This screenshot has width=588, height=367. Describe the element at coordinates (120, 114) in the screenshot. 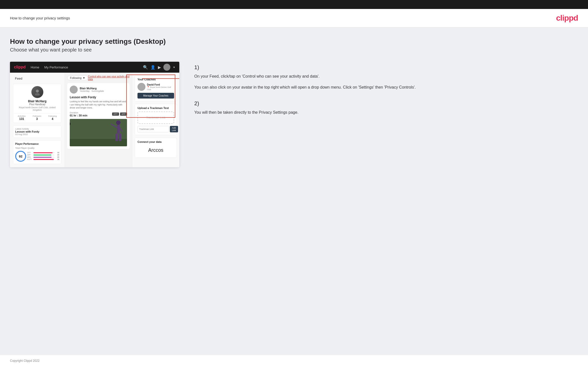

I see `tag-row: OTT APP` at that location.